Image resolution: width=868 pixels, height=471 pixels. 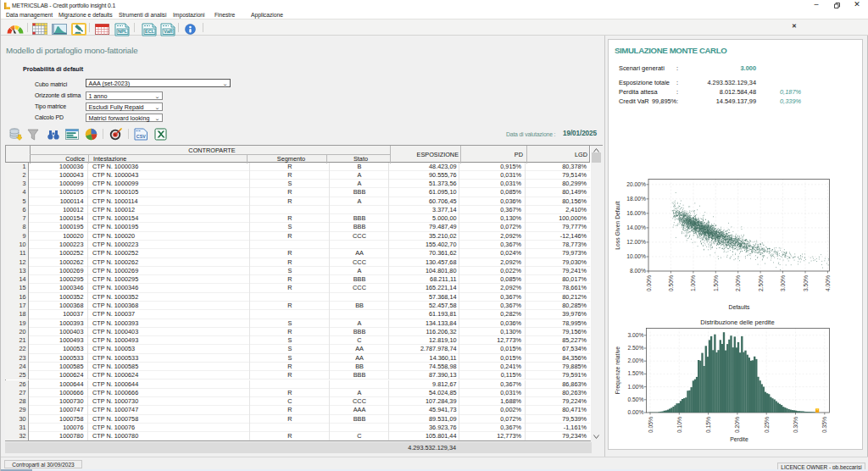 I want to click on svg-text: 0.25%, so click(x=766, y=425).